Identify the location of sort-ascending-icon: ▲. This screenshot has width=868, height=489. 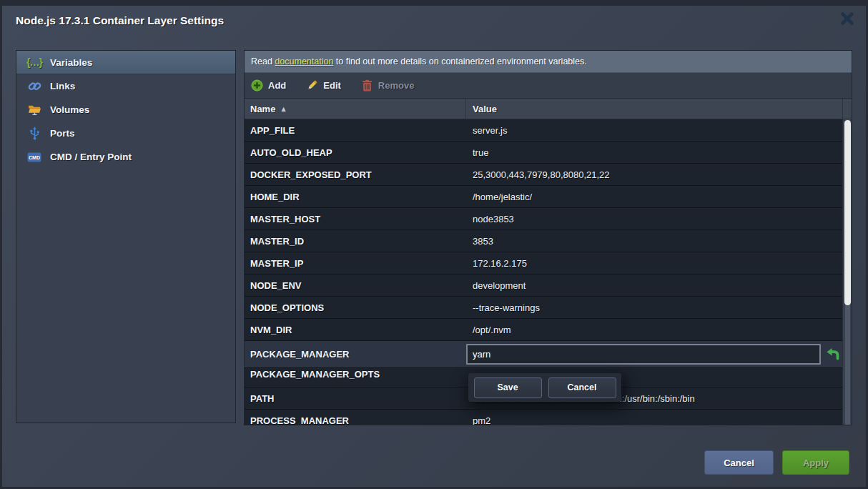
(283, 109).